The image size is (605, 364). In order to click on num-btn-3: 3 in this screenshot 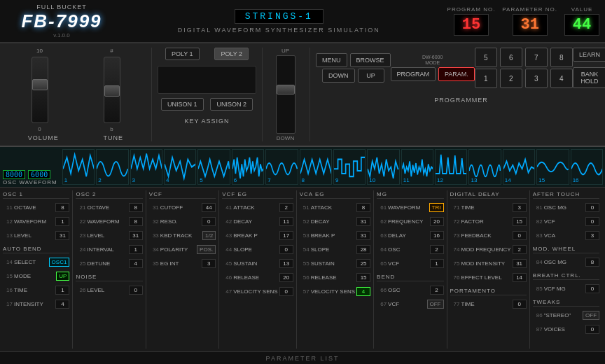, I will do `click(536, 78)`.